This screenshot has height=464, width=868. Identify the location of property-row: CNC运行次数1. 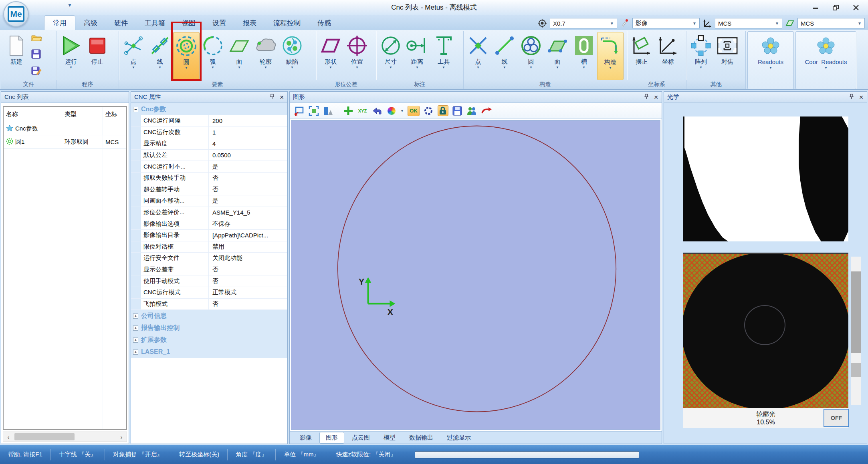
(209, 133).